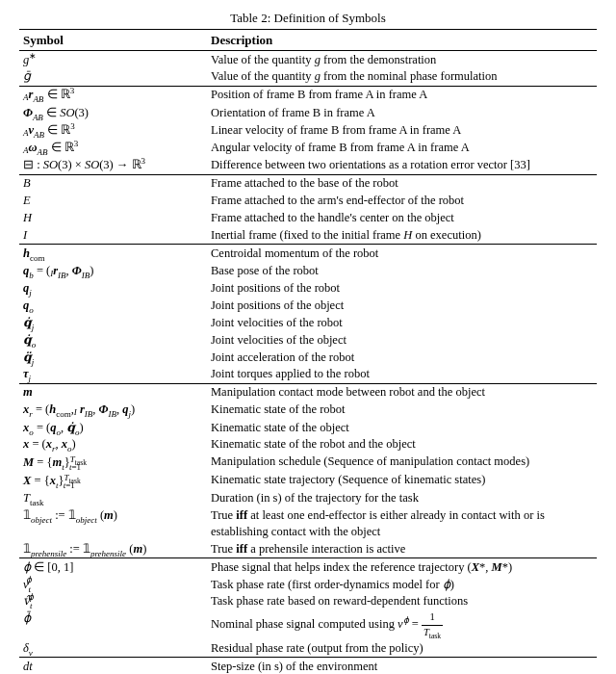 The image size is (616, 674). Describe the element at coordinates (308, 340) in the screenshot. I see `table-row: q̇oJoint velocities of the object` at that location.